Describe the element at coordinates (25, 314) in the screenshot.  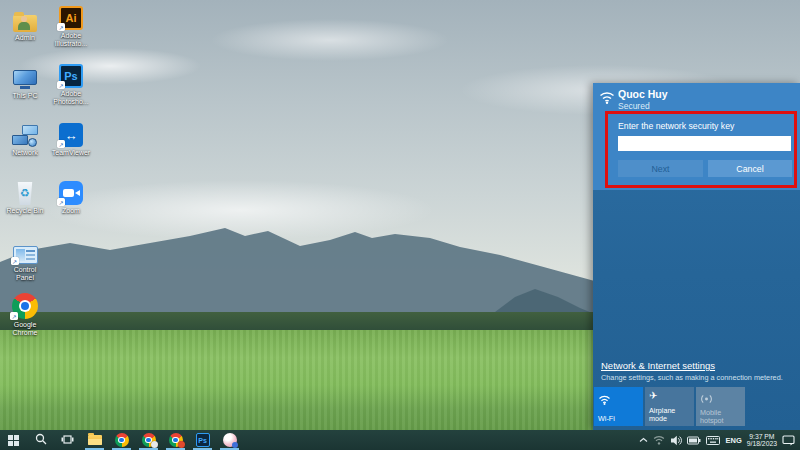
I see `desktop-icon-chrome: ↗ GoogleChrome` at that location.